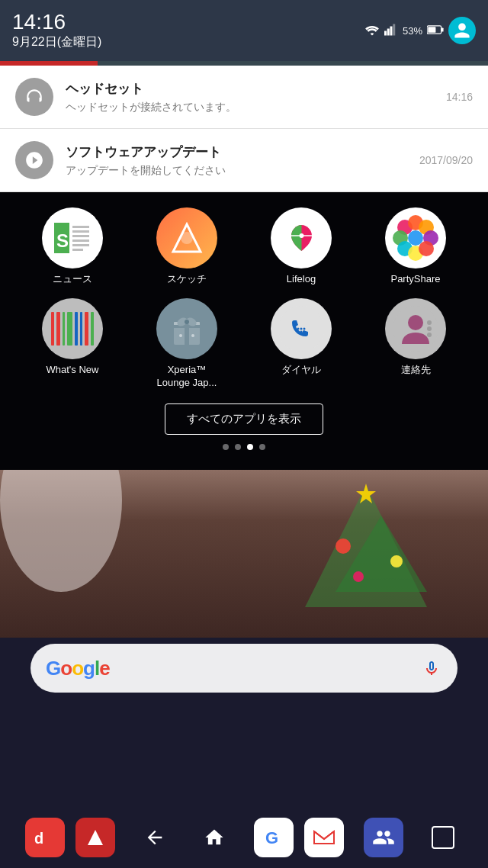 This screenshot has height=868, width=488. What do you see at coordinates (443, 837) in the screenshot?
I see `recent-button` at bounding box center [443, 837].